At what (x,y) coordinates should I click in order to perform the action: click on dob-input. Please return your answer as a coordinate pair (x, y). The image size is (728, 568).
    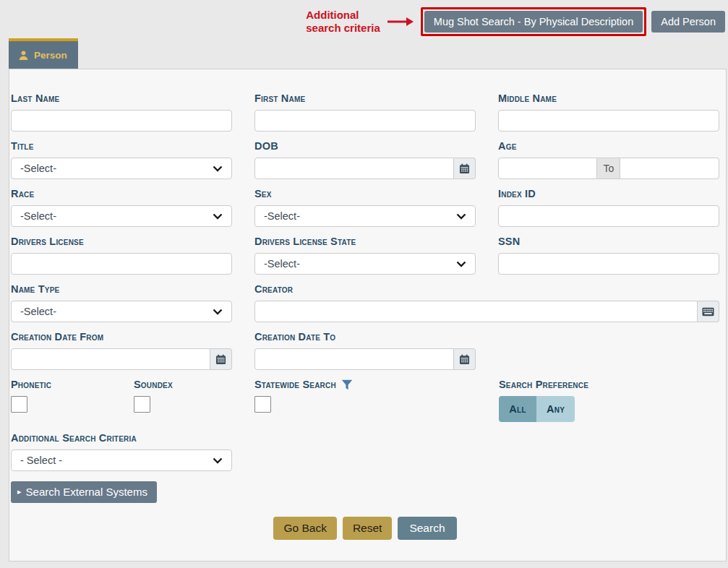
    Looking at the image, I should click on (354, 168).